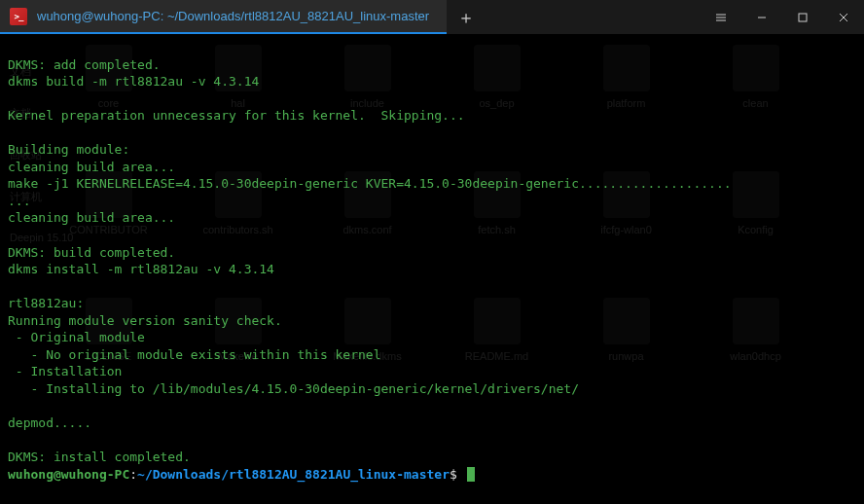 This screenshot has width=864, height=504. Describe the element at coordinates (466, 18) in the screenshot. I see `new-tab-button: ＋` at that location.